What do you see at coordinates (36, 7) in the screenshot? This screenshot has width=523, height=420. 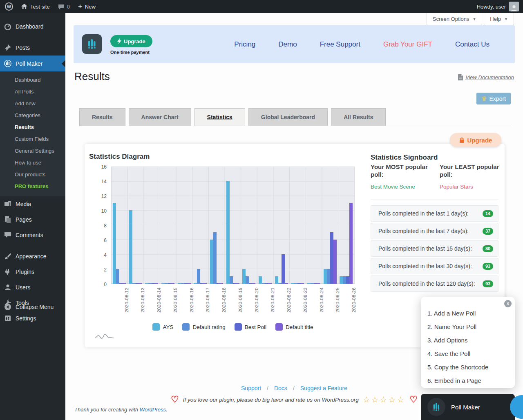 I see `site-name-link: Test site` at bounding box center [36, 7].